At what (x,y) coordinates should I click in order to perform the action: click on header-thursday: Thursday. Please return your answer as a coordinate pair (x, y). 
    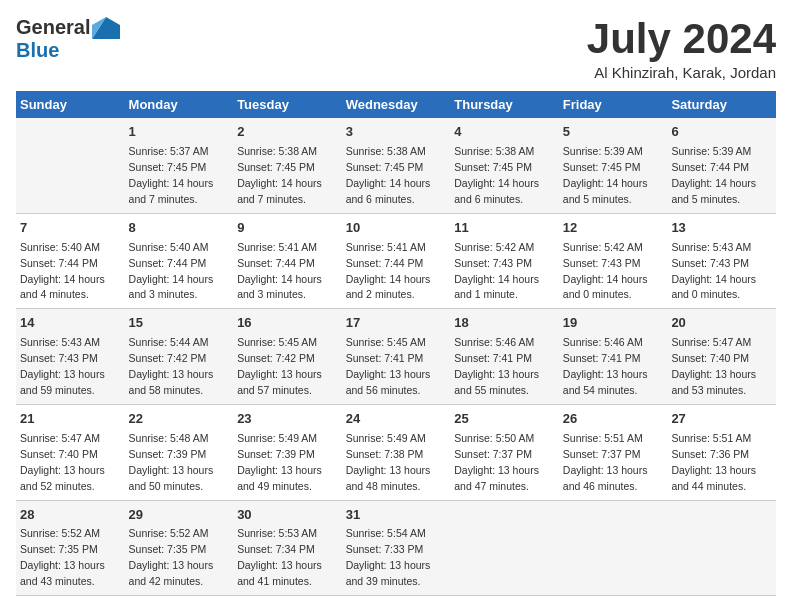
    Looking at the image, I should click on (504, 104).